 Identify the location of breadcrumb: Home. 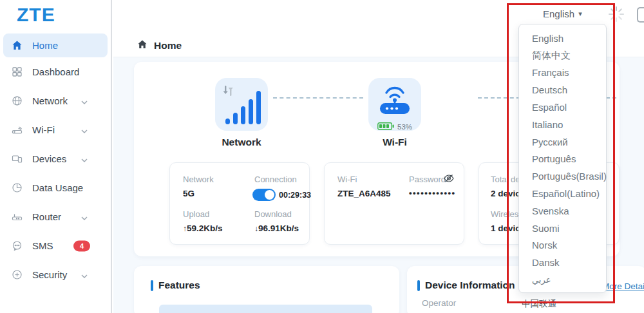
(160, 46).